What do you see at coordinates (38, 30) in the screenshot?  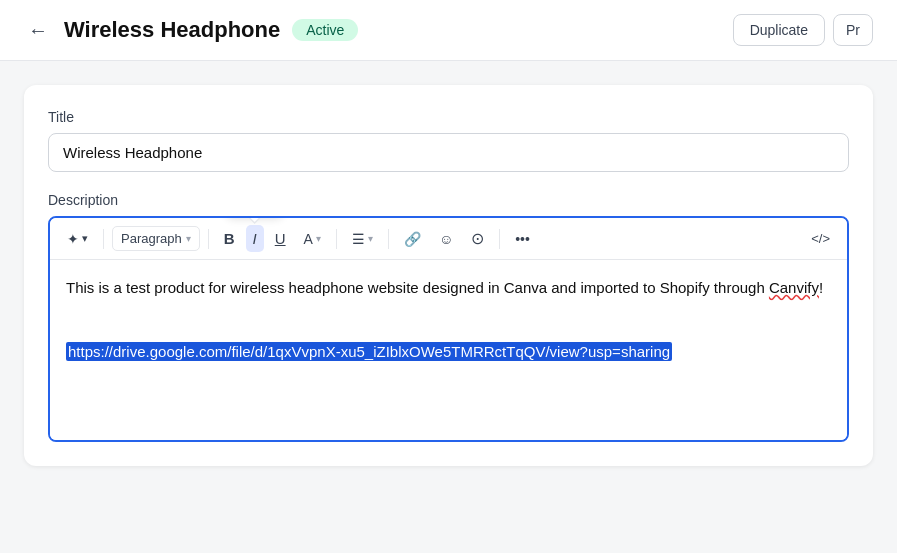 I see `back-icon: ←` at bounding box center [38, 30].